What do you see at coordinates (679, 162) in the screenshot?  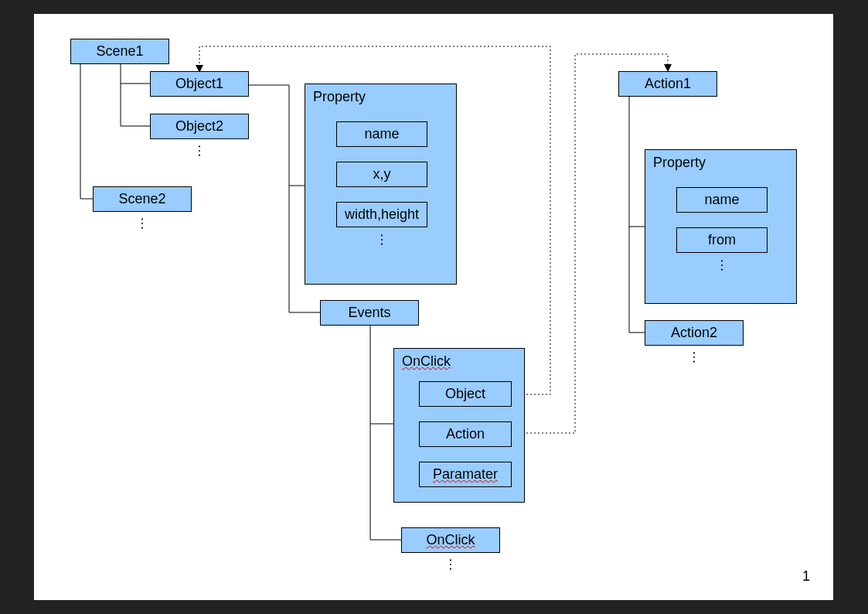 I see `action-property-title: Property` at bounding box center [679, 162].